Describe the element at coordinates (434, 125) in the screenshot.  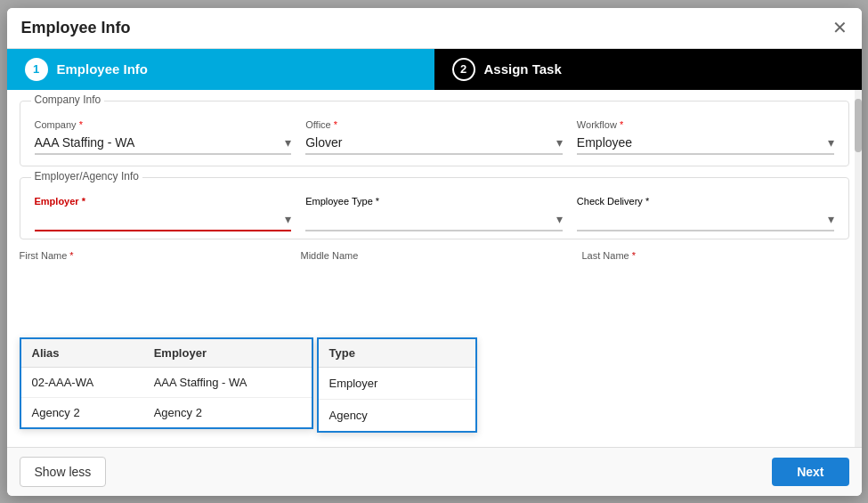
I see `office-label: Office *` at that location.